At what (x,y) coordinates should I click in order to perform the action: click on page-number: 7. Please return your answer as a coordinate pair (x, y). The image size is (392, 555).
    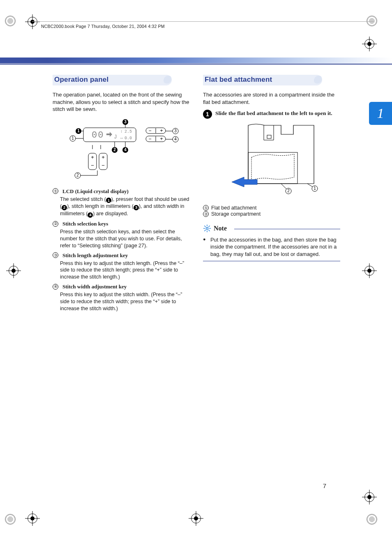
    Looking at the image, I should click on (325, 486).